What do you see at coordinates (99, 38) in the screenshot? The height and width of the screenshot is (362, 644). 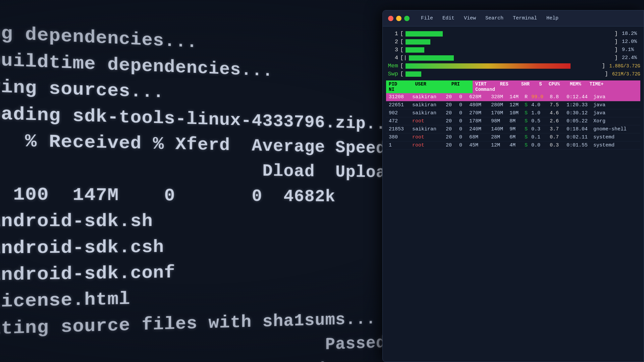 I see `line-1: ng dependencies...` at bounding box center [99, 38].